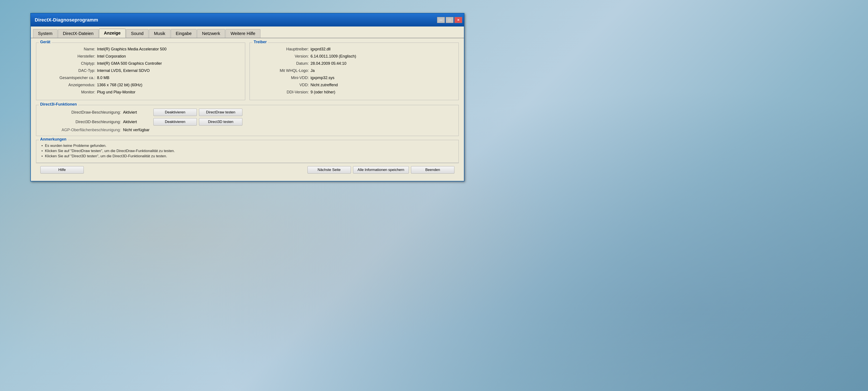 The width and height of the screenshot is (868, 391). I want to click on device-monitor-label: Monitor:, so click(69, 92).